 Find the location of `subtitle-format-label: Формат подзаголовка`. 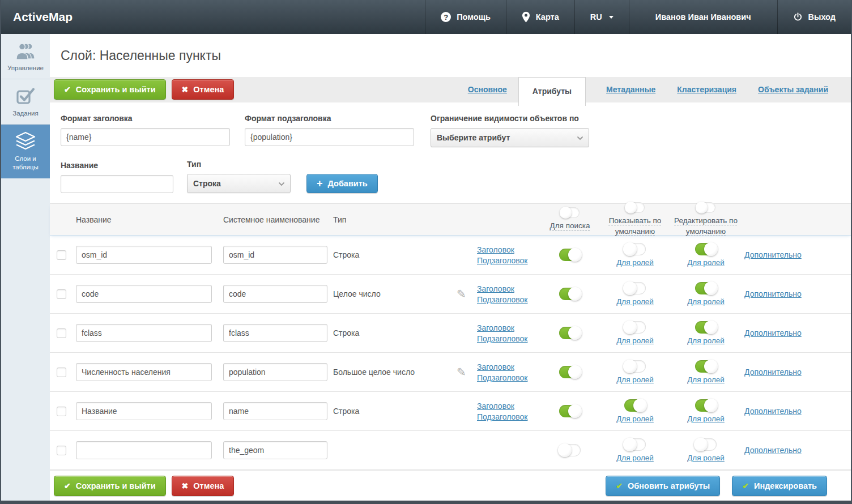

subtitle-format-label: Формат подзаголовка is located at coordinates (330, 118).